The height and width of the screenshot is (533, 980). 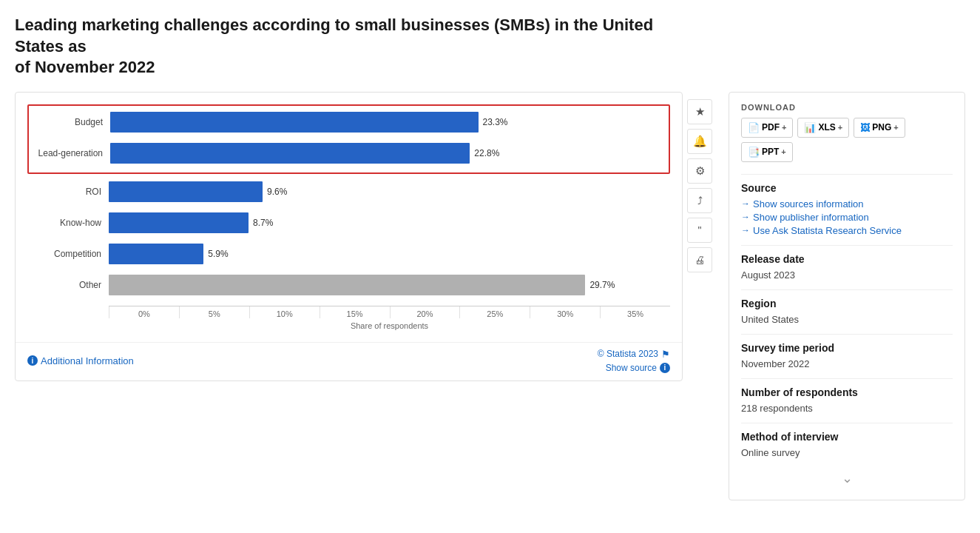 I want to click on show-source-button: Show source i, so click(x=638, y=368).